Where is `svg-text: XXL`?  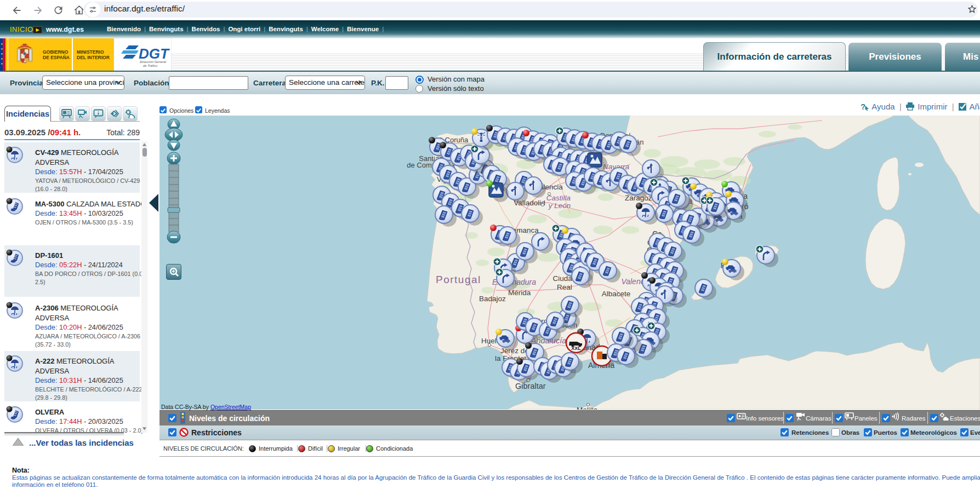
svg-text: XXL is located at coordinates (576, 348).